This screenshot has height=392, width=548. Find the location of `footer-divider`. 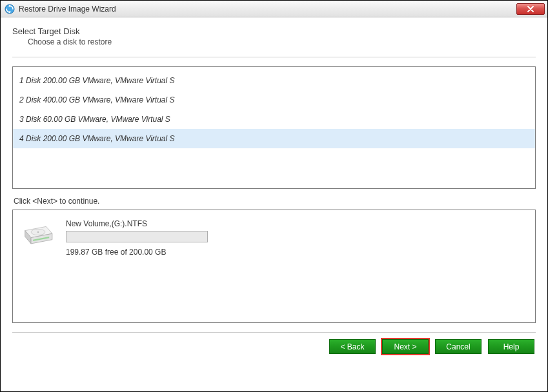

footer-divider is located at coordinates (274, 333).